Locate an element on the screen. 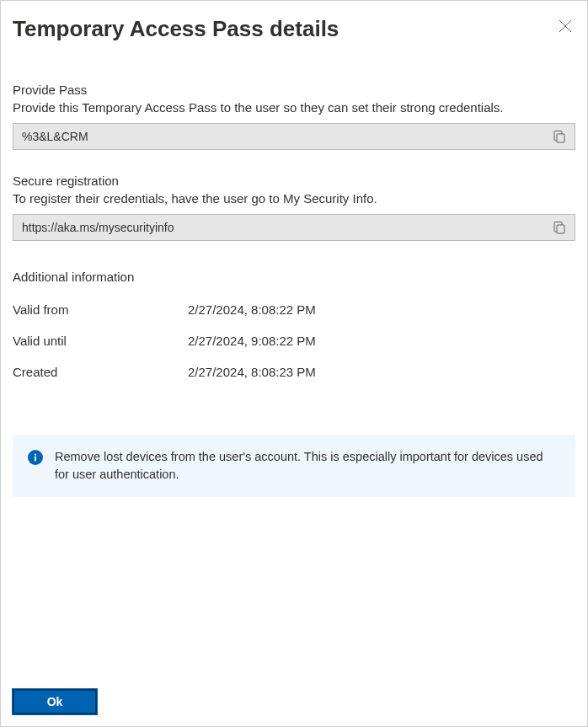 The image size is (588, 727). valid-from-label: Valid from is located at coordinates (100, 310).